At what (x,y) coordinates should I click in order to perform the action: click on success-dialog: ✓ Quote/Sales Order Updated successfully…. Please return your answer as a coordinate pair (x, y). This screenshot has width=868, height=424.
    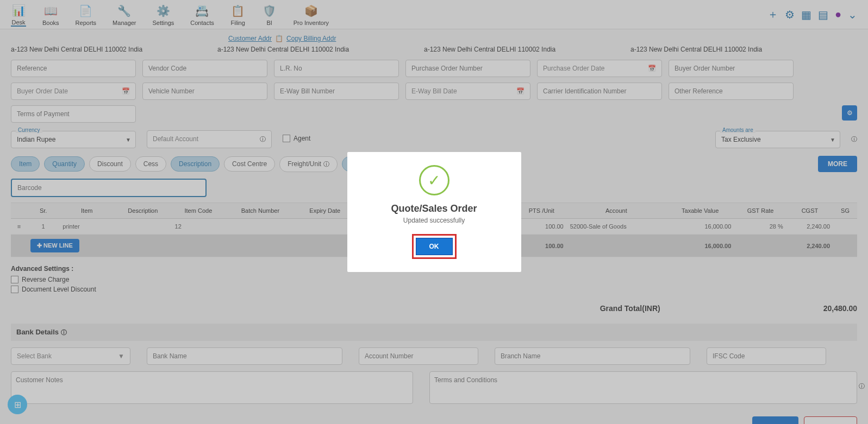
    Looking at the image, I should click on (434, 212).